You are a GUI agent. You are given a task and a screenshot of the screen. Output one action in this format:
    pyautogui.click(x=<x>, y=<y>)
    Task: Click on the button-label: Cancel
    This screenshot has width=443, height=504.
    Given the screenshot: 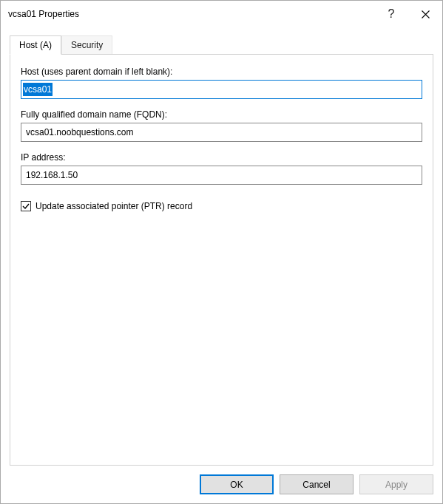 What is the action you would take?
    pyautogui.click(x=317, y=485)
    